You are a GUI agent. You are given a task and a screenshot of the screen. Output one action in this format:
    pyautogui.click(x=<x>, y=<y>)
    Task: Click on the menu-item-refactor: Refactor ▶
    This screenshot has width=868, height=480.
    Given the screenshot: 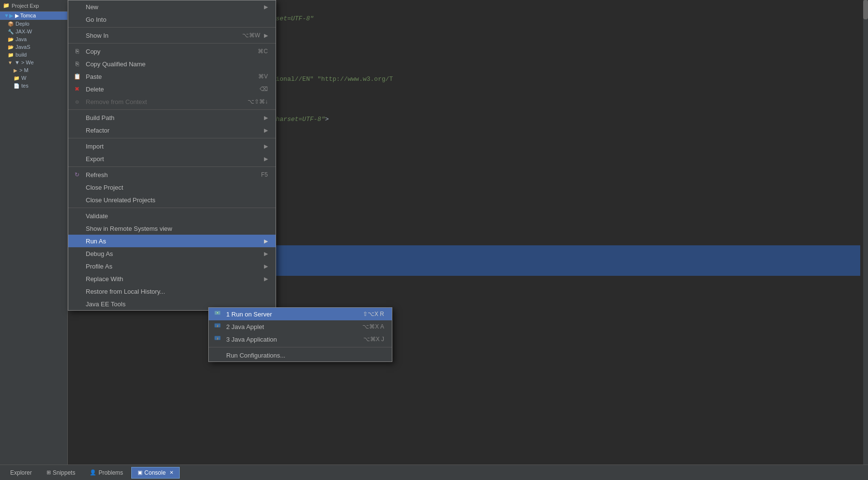 What is the action you would take?
    pyautogui.click(x=172, y=130)
    